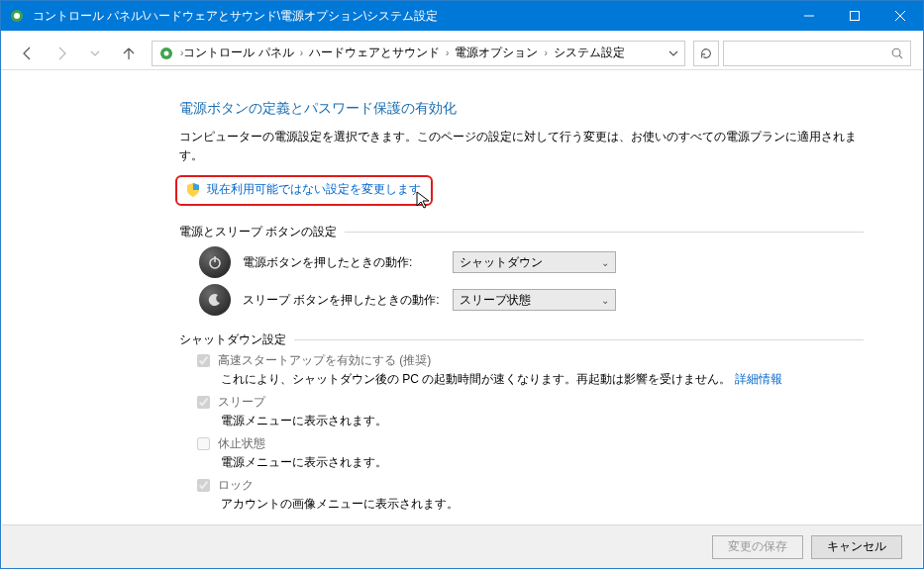 The width and height of the screenshot is (924, 569). I want to click on breadcrumb-item: 電源オプション, so click(496, 53).